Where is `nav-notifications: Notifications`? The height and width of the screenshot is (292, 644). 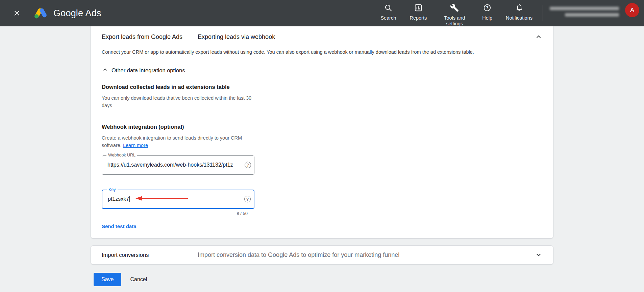 nav-notifications: Notifications is located at coordinates (519, 12).